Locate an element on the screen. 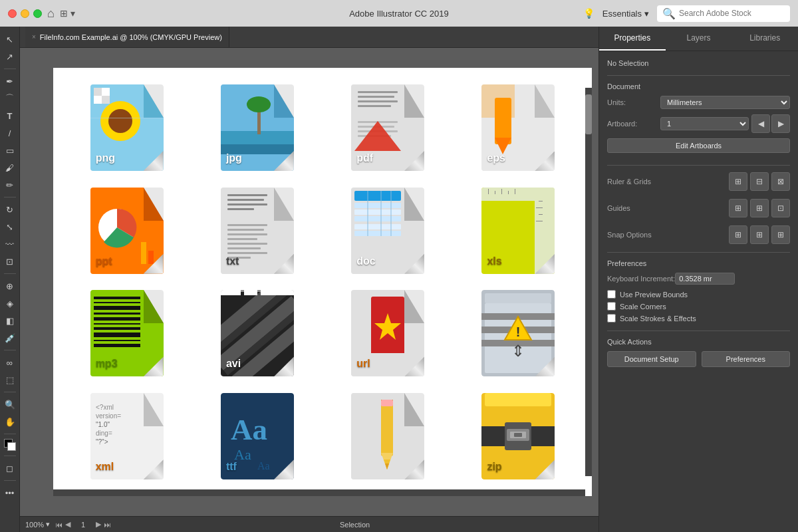 The image size is (798, 532). zoom-control: 100% ▾ is located at coordinates (37, 524).